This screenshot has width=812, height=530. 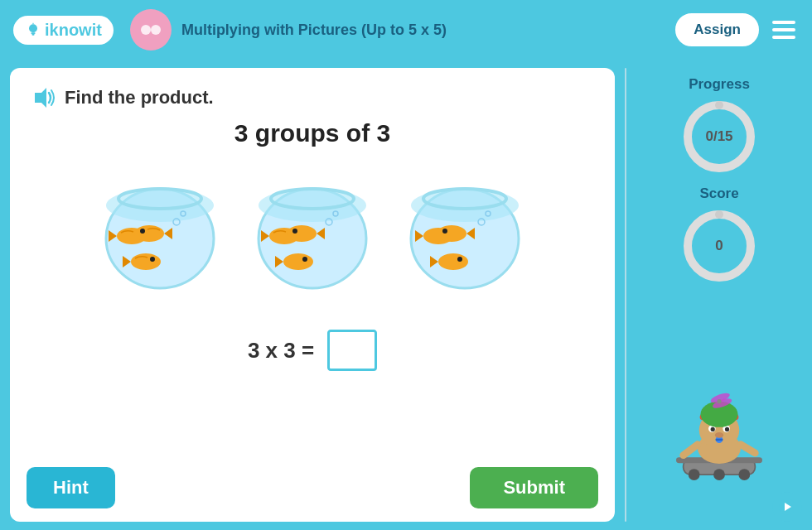 I want to click on hamburger-menu-button, so click(x=784, y=30).